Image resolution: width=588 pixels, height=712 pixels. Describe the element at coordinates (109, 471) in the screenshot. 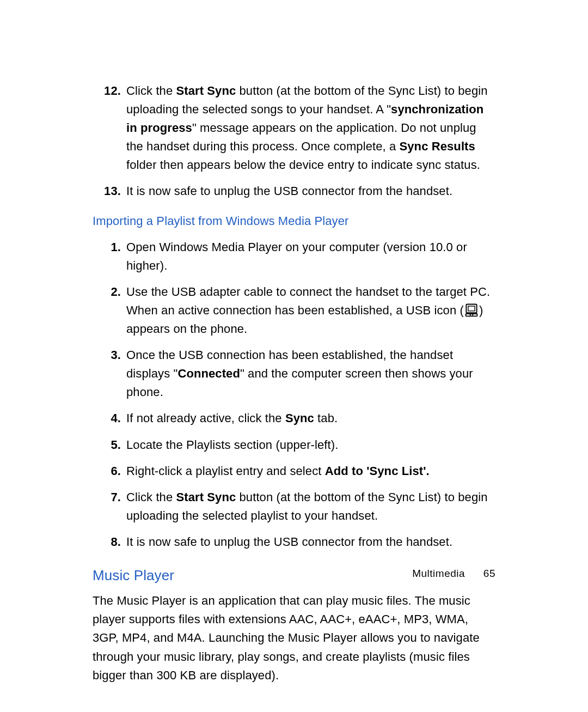

I see `step-number: 6.` at that location.